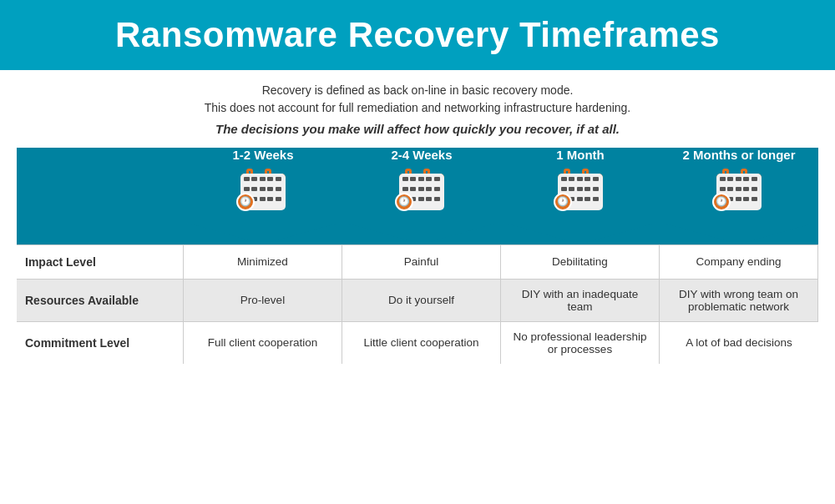  Describe the element at coordinates (100, 262) in the screenshot. I see `row-label-impact: Impact Level` at that location.